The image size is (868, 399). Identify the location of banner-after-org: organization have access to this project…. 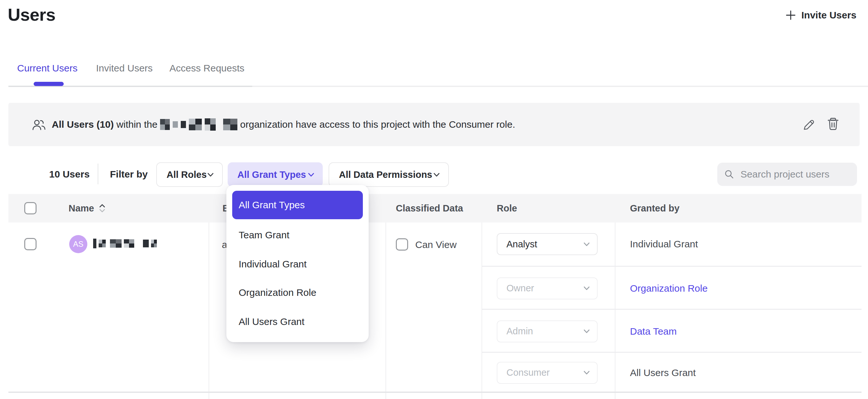
(378, 125).